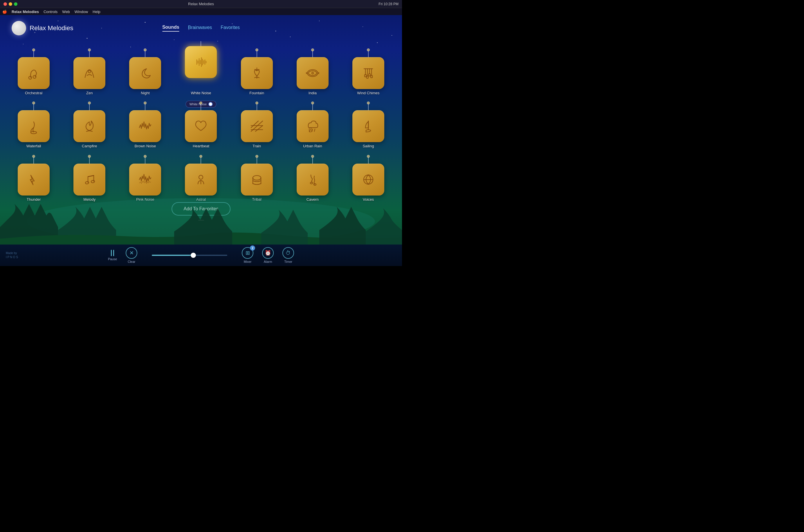  What do you see at coordinates (89, 177) in the screenshot?
I see `sound-item-melody: Melody` at bounding box center [89, 177].